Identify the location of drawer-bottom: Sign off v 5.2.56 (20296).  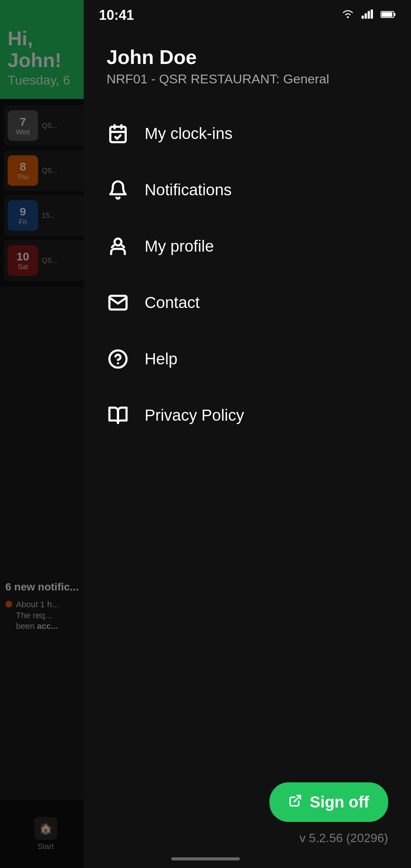
(247, 818).